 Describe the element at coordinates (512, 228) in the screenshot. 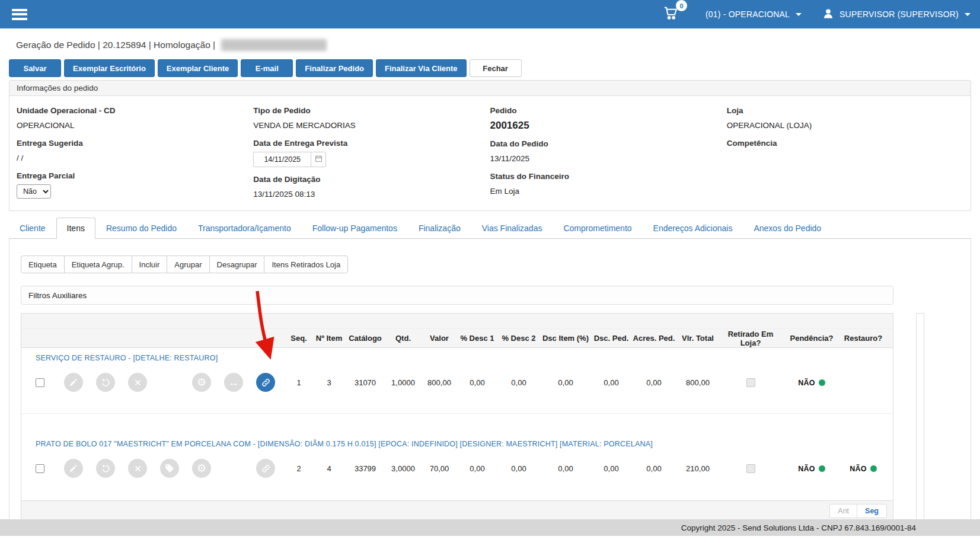

I see `tab-vias-finalizadas: Vias Finalizadas` at that location.